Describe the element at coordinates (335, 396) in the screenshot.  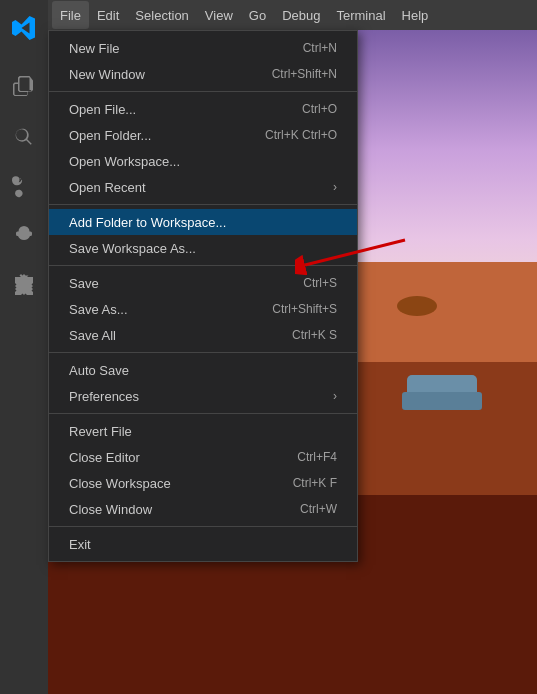
I see `preferences-arrow: ›` at that location.